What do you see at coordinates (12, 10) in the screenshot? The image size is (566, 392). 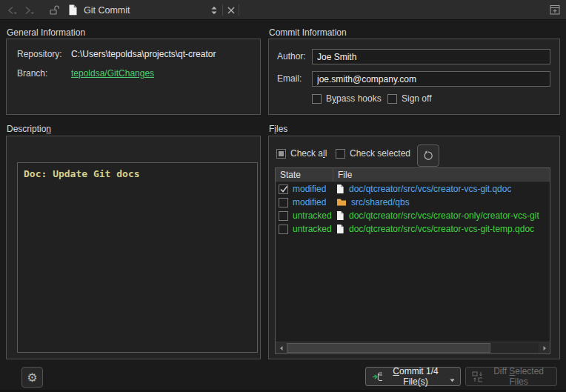 I see `back-button` at bounding box center [12, 10].